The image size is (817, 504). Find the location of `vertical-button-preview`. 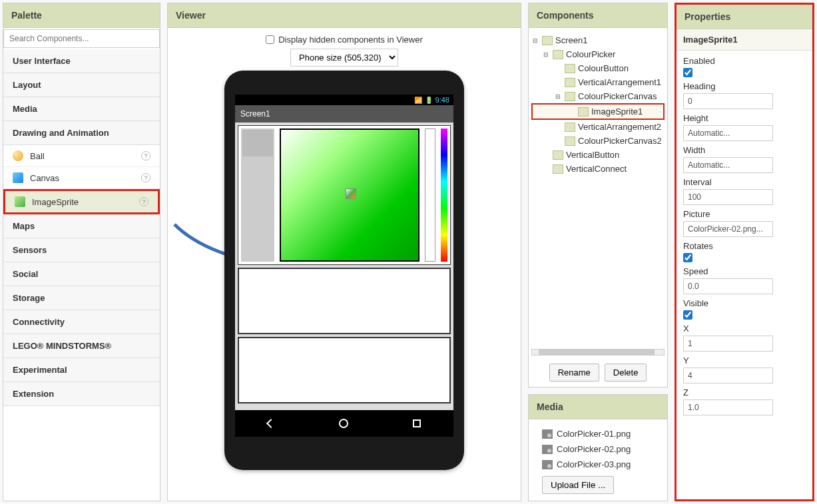

vertical-button-preview is located at coordinates (344, 301).